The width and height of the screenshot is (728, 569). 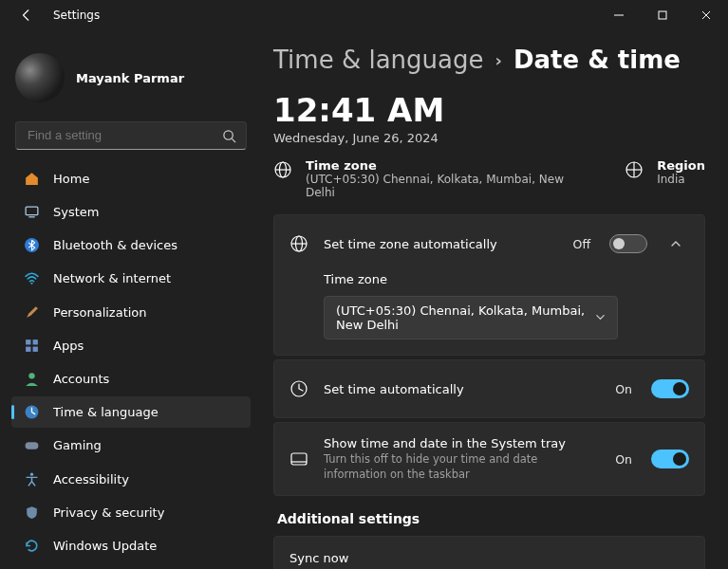 I want to click on auto-time-toggle, so click(x=670, y=389).